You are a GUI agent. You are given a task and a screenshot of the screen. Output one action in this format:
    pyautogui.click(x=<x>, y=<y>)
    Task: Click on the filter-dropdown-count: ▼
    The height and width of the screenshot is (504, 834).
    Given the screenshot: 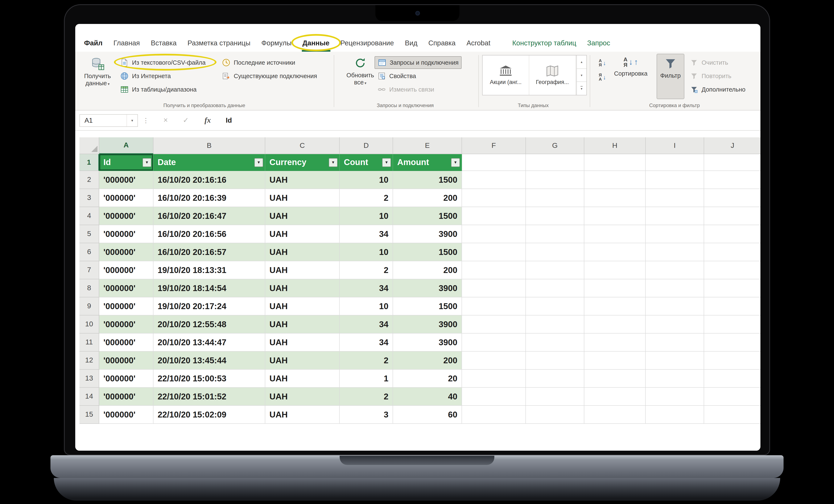 What is the action you would take?
    pyautogui.click(x=387, y=162)
    